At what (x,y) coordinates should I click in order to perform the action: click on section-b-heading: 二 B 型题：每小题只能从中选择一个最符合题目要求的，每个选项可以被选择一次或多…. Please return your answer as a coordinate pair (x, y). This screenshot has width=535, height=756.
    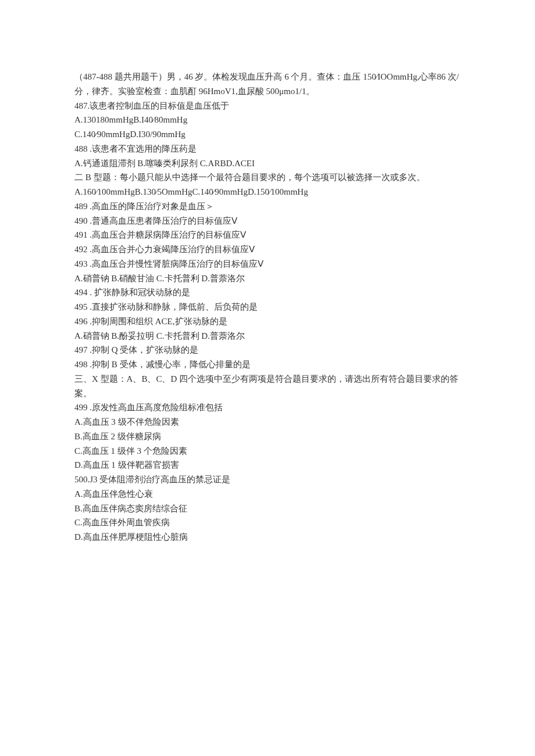
    Looking at the image, I should click on (268, 178).